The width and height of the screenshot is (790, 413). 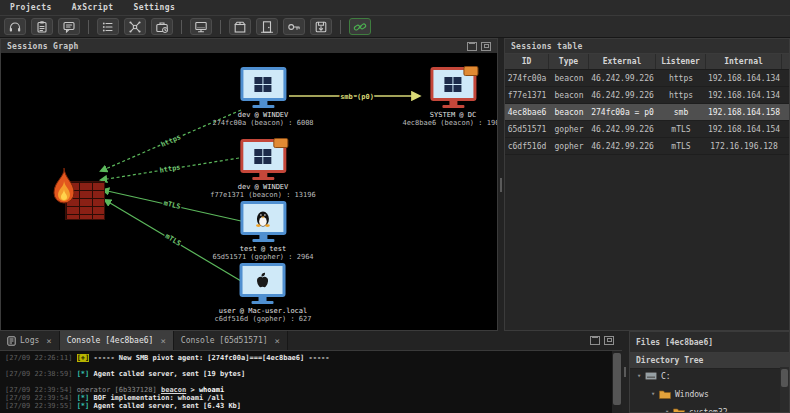 What do you see at coordinates (262, 257) in the screenshot?
I see `node-sublabel: 65d51571 (gopher) : 2964` at bounding box center [262, 257].